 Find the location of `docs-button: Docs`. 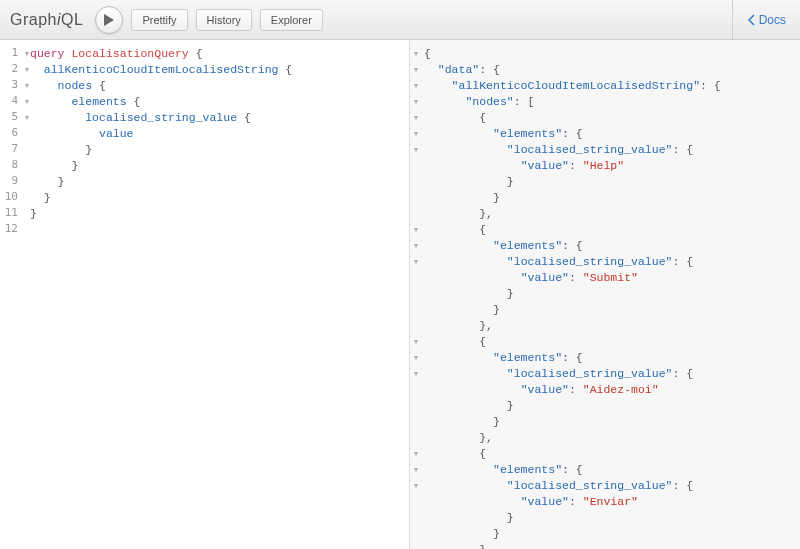

docs-button: Docs is located at coordinates (761, 20).